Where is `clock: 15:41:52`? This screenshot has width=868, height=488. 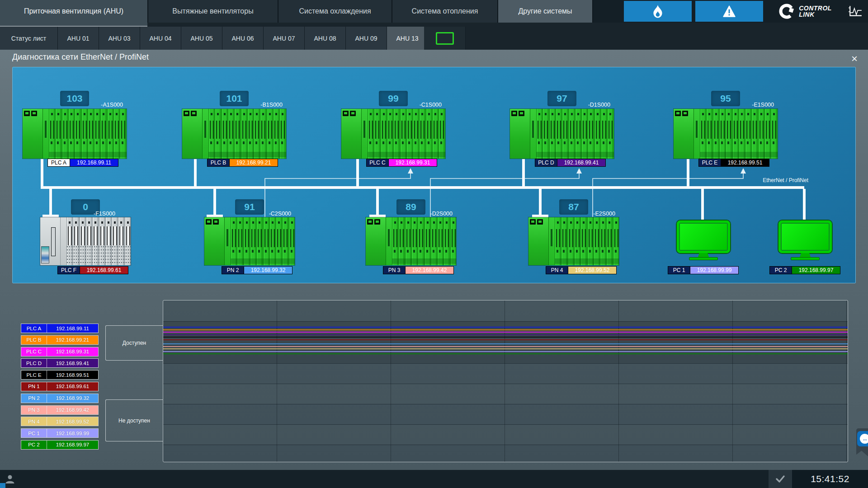
clock: 15:41:52 is located at coordinates (830, 479).